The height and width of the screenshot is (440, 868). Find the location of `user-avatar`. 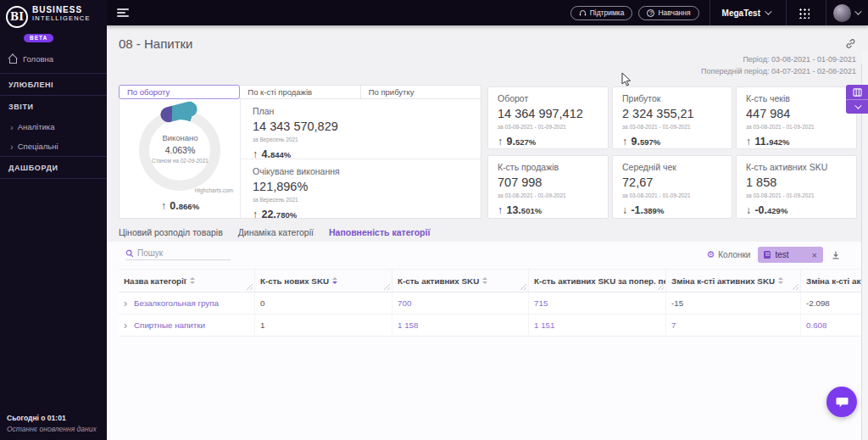

user-avatar is located at coordinates (843, 14).